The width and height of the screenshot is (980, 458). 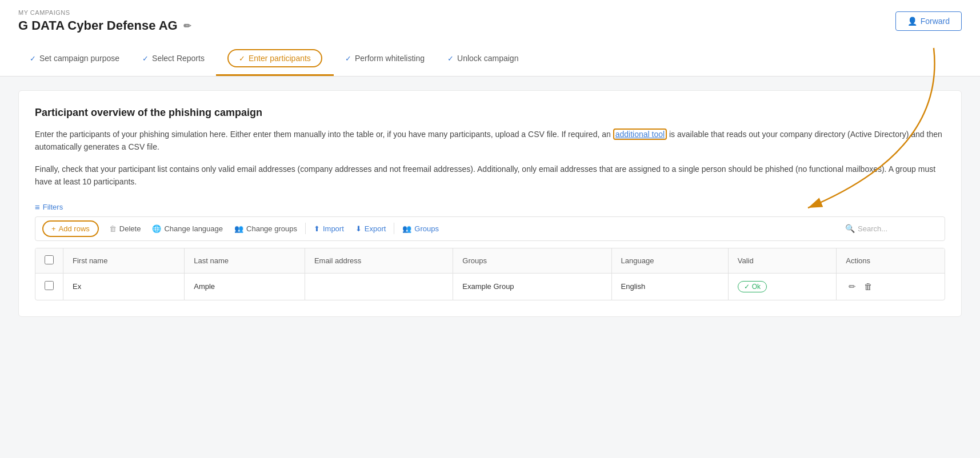 What do you see at coordinates (490, 59) in the screenshot?
I see `steps-nav: ✓ Set campaign purpose ✓ Select Reports …` at bounding box center [490, 59].